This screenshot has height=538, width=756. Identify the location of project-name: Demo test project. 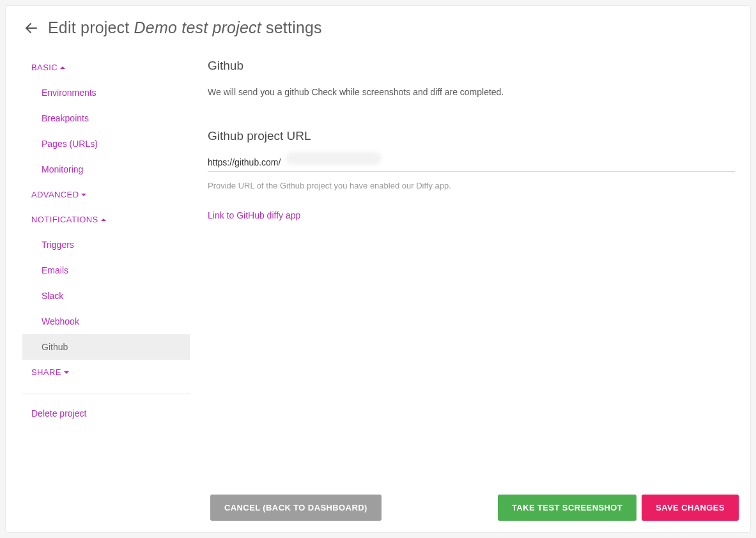
(198, 27).